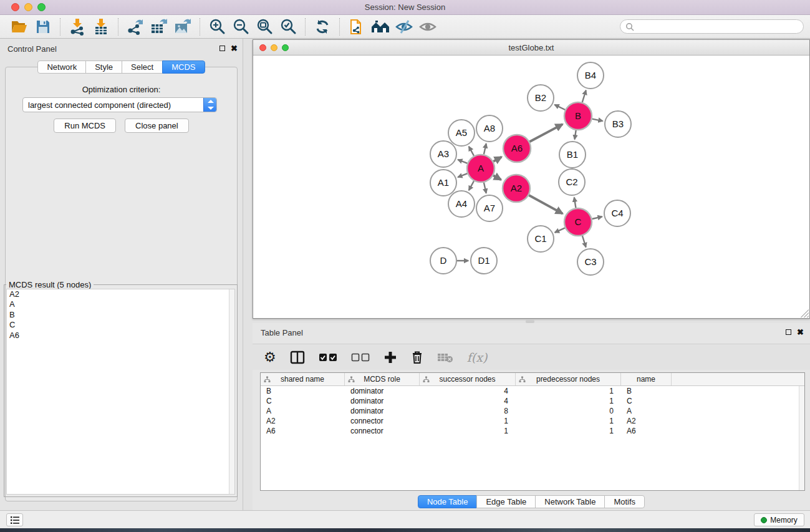 This screenshot has height=532, width=810. What do you see at coordinates (380, 27) in the screenshot?
I see `first-neighbors-icon` at bounding box center [380, 27].